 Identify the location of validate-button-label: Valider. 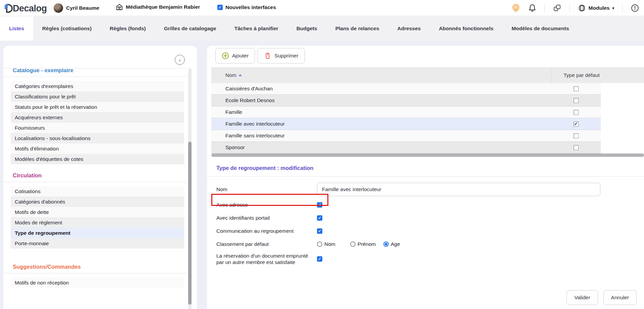
(582, 298).